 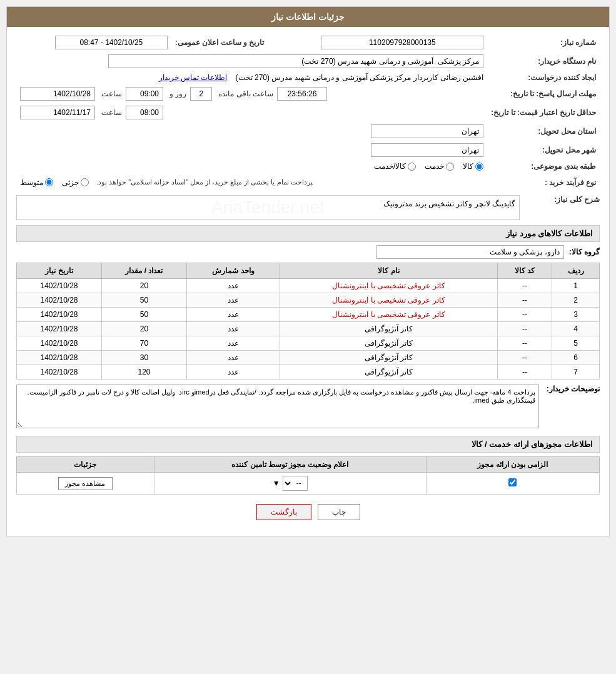 I want to click on price-deadline-date, so click(x=58, y=113).